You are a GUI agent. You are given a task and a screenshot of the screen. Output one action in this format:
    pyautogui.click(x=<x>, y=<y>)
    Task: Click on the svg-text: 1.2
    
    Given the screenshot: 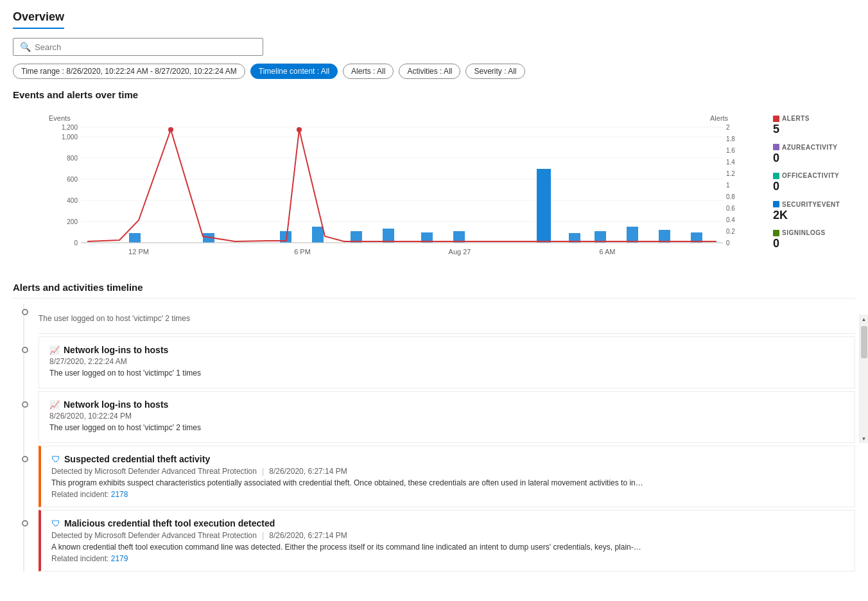 What is the action you would take?
    pyautogui.click(x=731, y=173)
    